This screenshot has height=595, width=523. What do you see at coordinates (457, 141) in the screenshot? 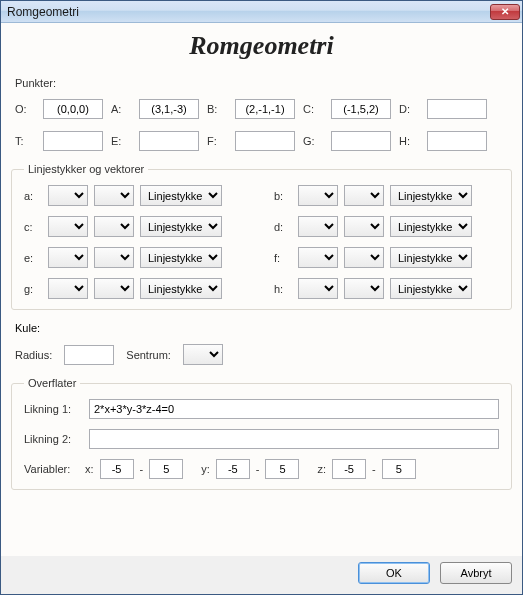
I see `point-input-h` at bounding box center [457, 141].